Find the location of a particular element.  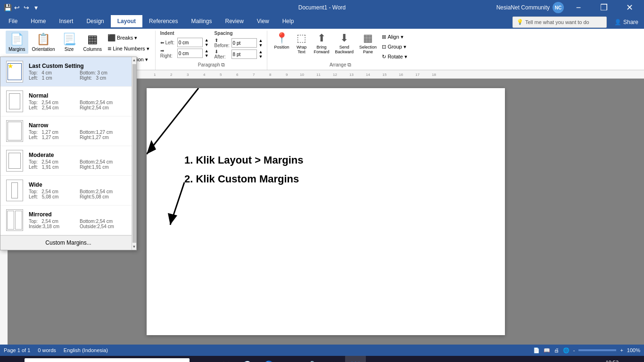

position-icon: 📍 is located at coordinates (282, 38).